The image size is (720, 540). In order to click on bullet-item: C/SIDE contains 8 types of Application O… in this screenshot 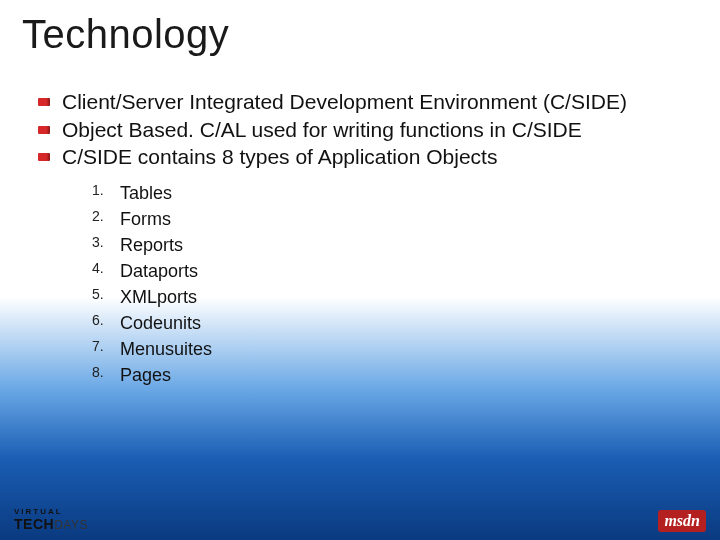, I will do `click(379, 157)`.